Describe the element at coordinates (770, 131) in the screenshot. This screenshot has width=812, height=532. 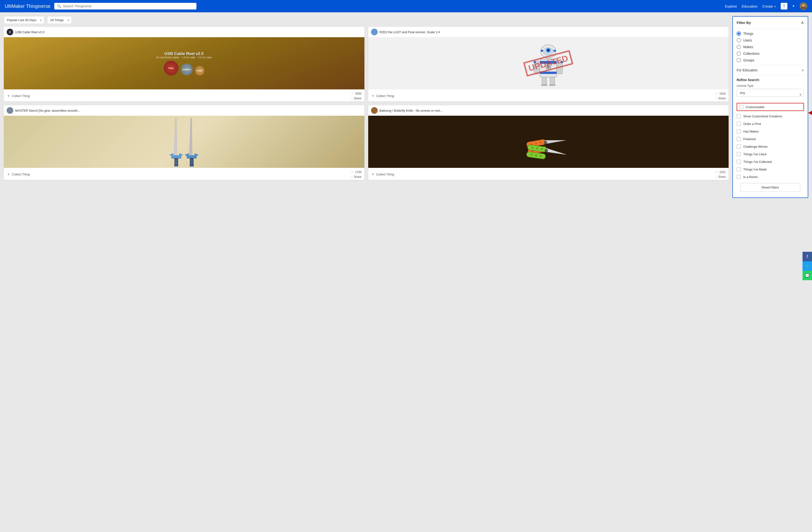
I see `checkbox-item-has-makes: Has Makes` at that location.